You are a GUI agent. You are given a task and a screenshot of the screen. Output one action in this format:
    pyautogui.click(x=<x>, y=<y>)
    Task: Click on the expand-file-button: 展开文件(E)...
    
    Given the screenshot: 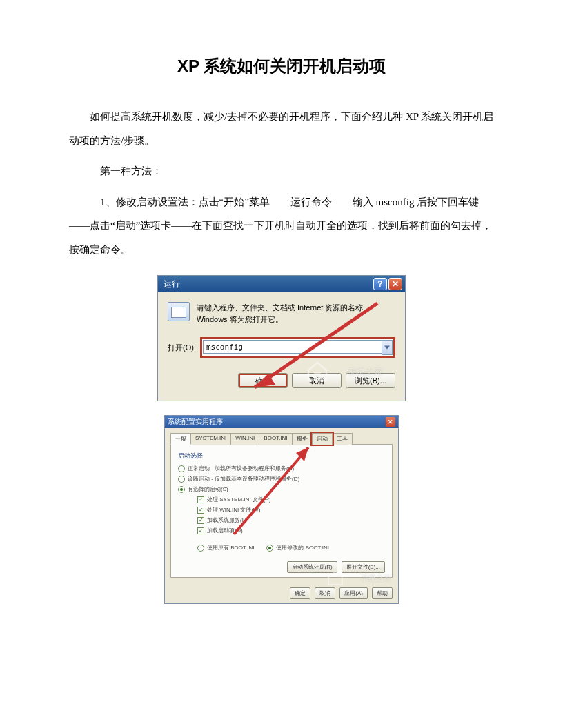 What is the action you would take?
    pyautogui.click(x=363, y=567)
    